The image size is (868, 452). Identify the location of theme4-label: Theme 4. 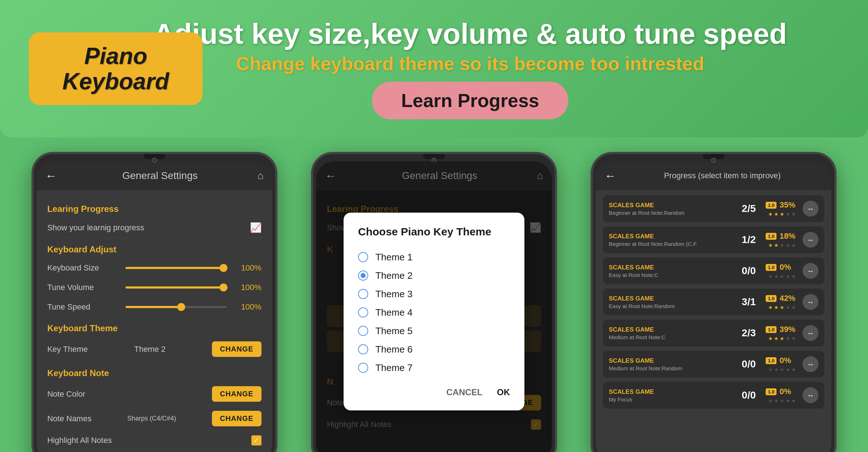
(394, 312).